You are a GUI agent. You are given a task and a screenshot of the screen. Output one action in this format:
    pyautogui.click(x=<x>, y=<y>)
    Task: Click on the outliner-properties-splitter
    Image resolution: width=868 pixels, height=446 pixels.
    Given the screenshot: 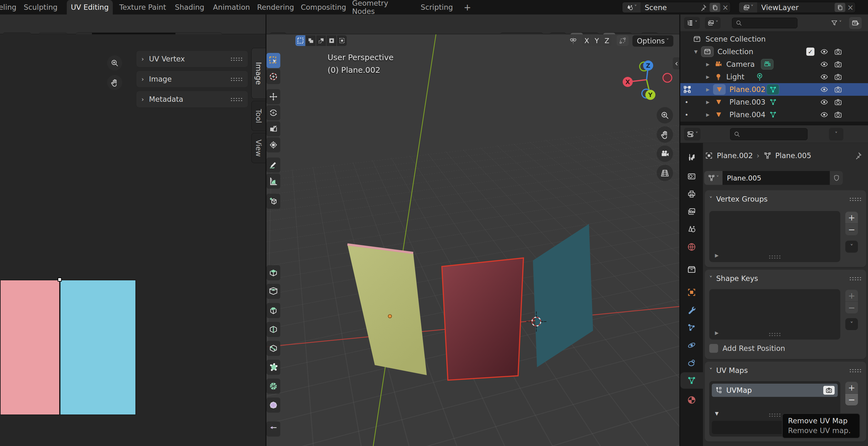 What is the action you would take?
    pyautogui.click(x=774, y=123)
    